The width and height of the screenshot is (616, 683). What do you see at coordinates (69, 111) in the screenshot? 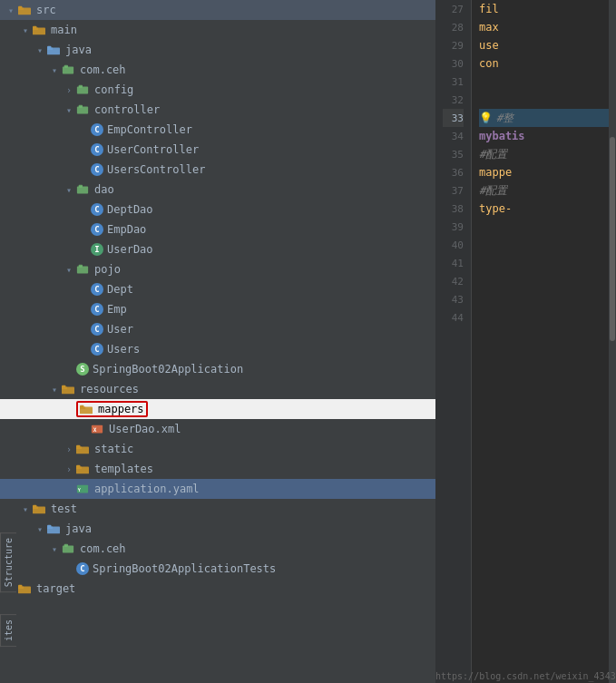
I see `tree-arrow-controller: ▾` at bounding box center [69, 111].